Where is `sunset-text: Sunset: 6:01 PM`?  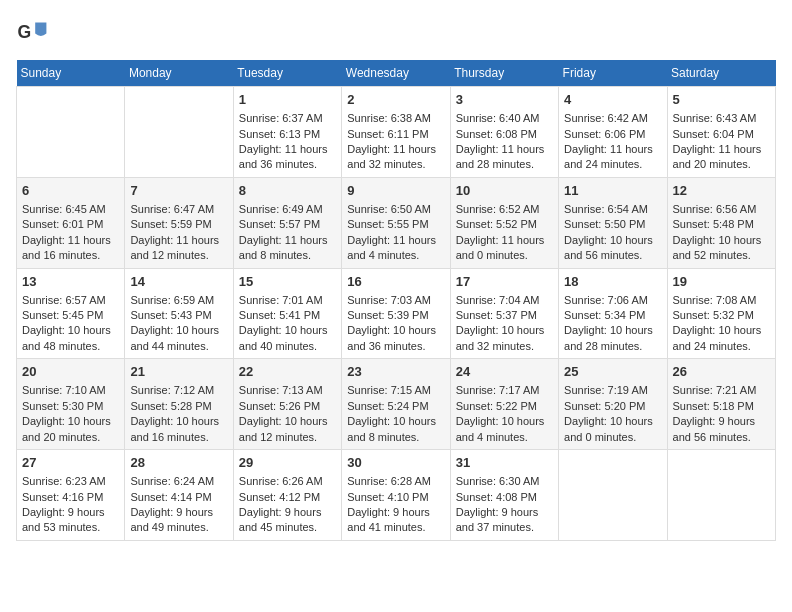
sunset-text: Sunset: 6:01 PM is located at coordinates (70, 224).